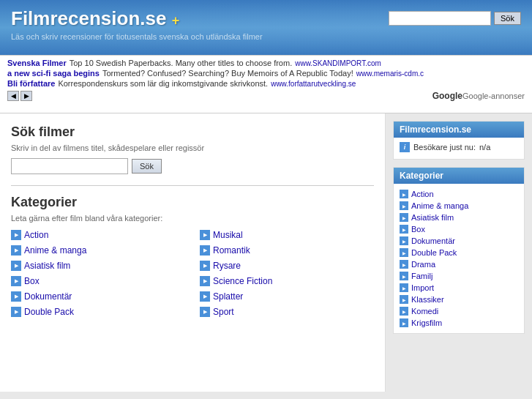  Describe the element at coordinates (32, 281) in the screenshot. I see `cat-link: Box` at that location.